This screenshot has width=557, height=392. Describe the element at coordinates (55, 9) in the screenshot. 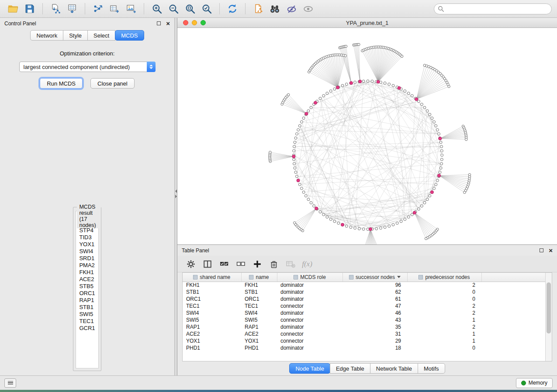

I see `import-network-button` at that location.